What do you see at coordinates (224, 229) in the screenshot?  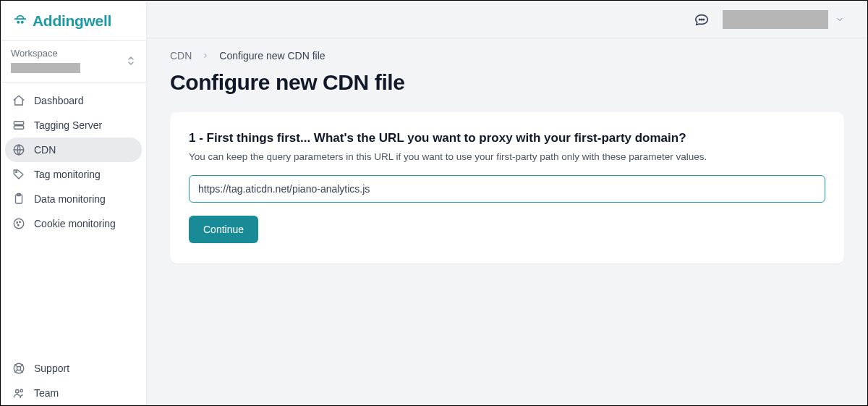 I see `continue-button: Continue` at bounding box center [224, 229].